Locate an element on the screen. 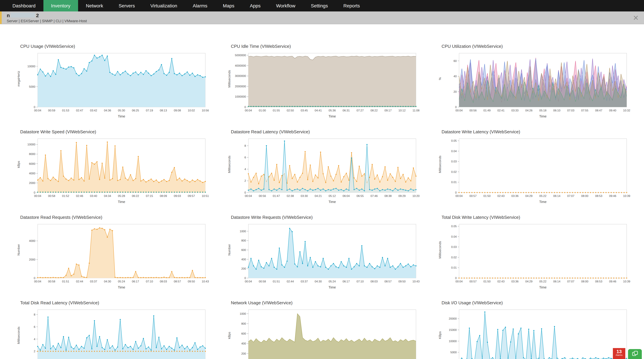 The width and height of the screenshot is (644, 359). nav-tab-servers: Servers is located at coordinates (127, 6).